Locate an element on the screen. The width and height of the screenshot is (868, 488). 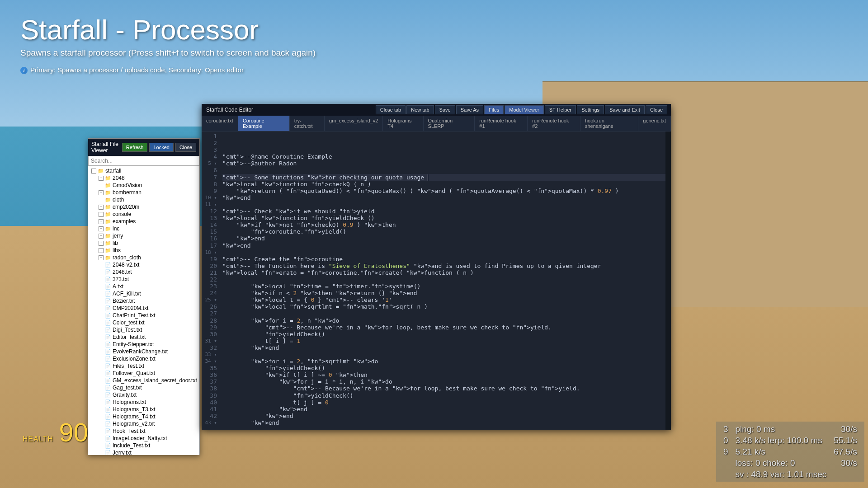
toolbar-settings: Settings is located at coordinates (590, 110).